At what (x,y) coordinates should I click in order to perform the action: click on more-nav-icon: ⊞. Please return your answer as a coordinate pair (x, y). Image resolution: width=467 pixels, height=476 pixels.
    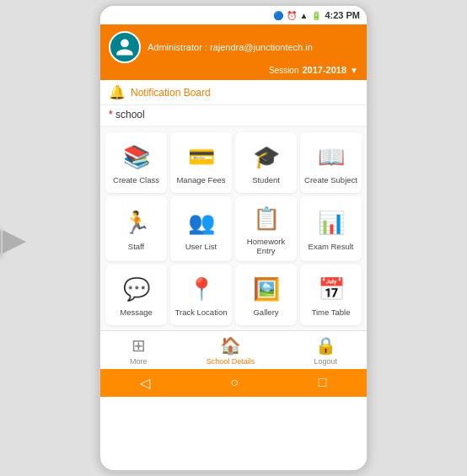
    Looking at the image, I should click on (138, 345).